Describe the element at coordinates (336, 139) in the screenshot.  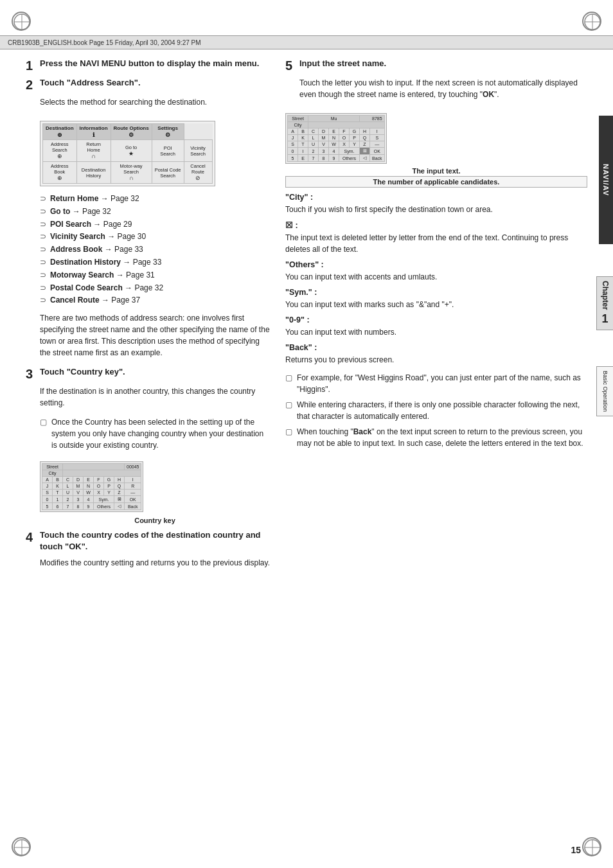
I see `input-screenshot: Street Mu 8785 City ABCDEFGHI JKLMNOPQS` at that location.